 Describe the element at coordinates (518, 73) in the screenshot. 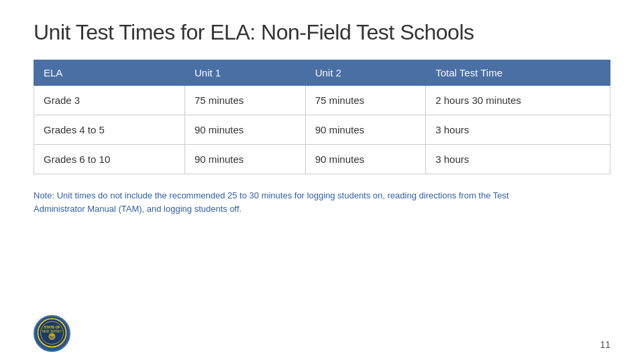

I see `col-header-total: Total Test Time` at that location.